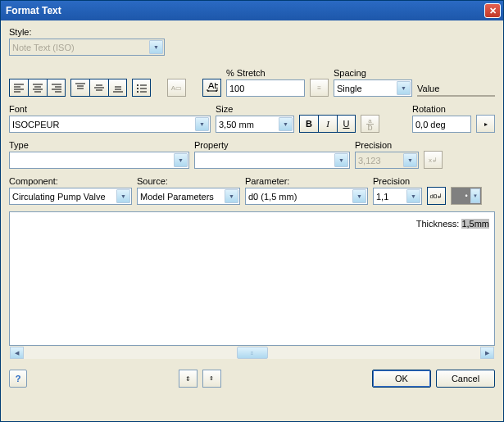  Describe the element at coordinates (397, 181) in the screenshot. I see `precision2-label: Precision` at that location.